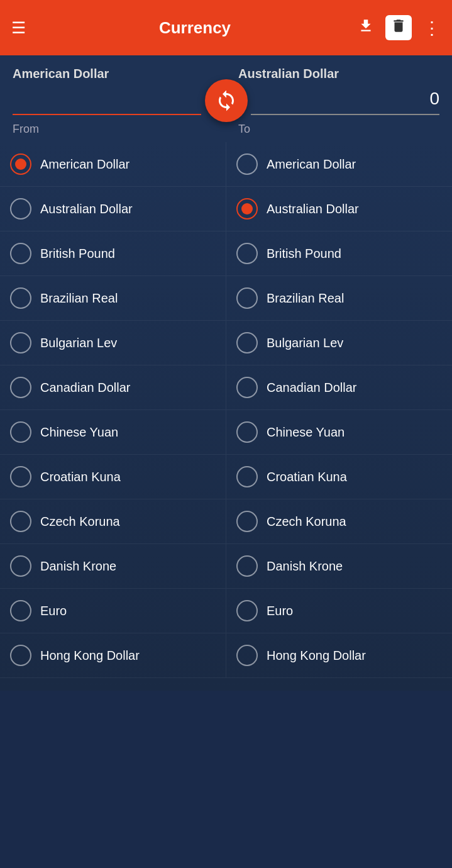 This screenshot has width=452, height=868. What do you see at coordinates (247, 611) in the screenshot?
I see `to-radio-euro` at bounding box center [247, 611].